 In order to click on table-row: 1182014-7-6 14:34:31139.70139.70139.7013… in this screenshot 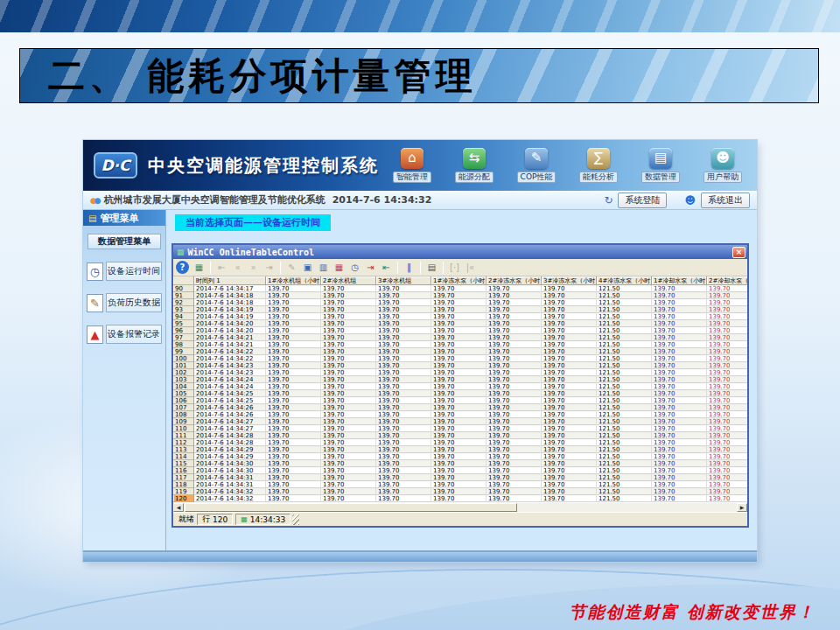, I will do `click(460, 485)`.